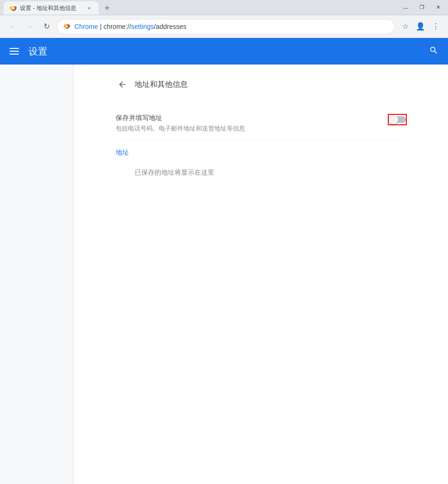  Describe the element at coordinates (14, 51) in the screenshot. I see `hamburger-menu` at that location.